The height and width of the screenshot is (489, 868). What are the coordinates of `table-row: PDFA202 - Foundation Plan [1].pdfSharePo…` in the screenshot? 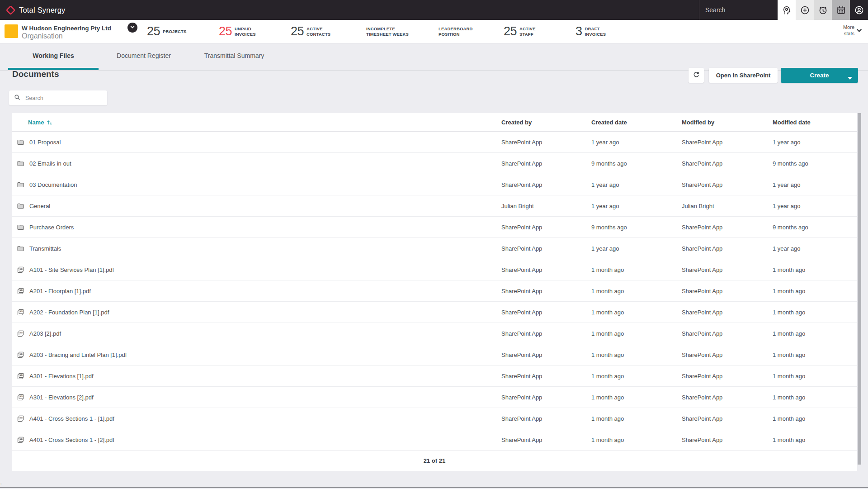 It's located at (434, 312).